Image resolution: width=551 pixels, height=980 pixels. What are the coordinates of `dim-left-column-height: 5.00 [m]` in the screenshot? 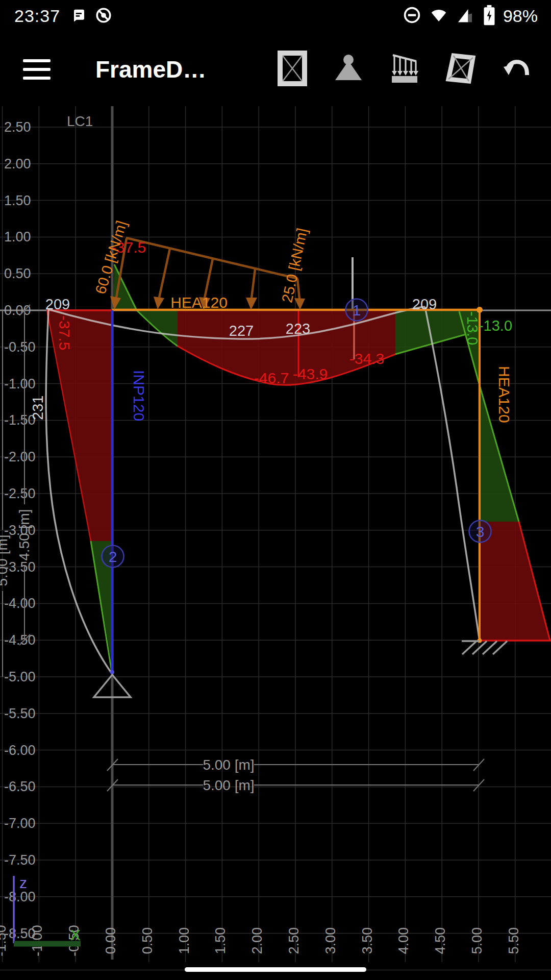 It's located at (5, 560).